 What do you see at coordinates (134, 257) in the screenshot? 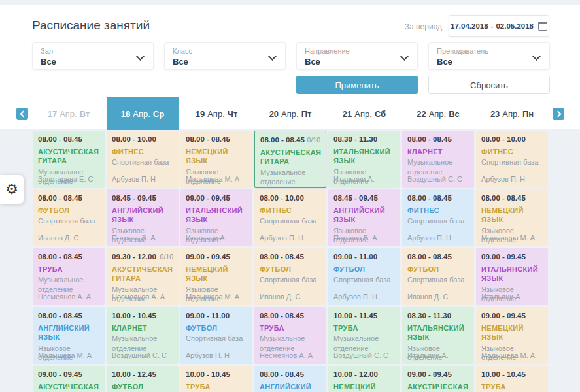
I see `lesson-time: 09.30 - 12.00` at bounding box center [134, 257].